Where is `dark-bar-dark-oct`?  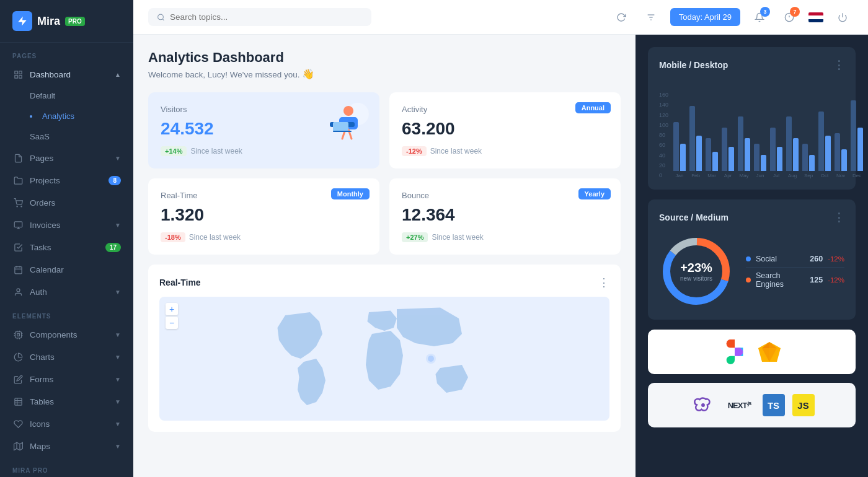
dark-bar-dark-oct is located at coordinates (828, 154).